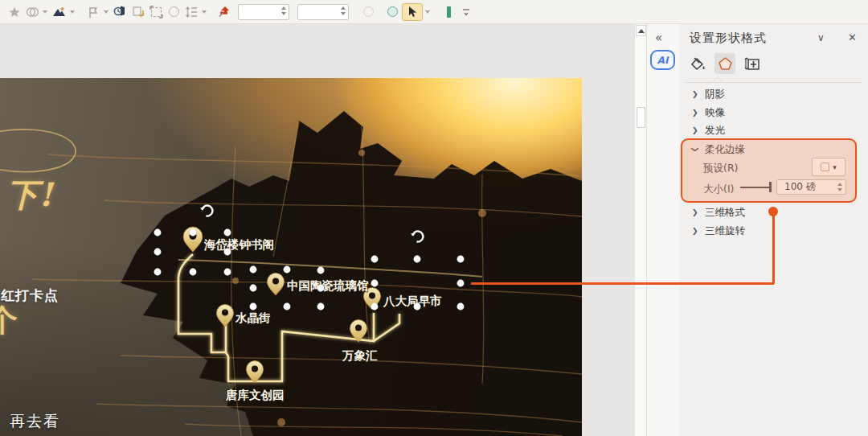 The height and width of the screenshot is (436, 868). Describe the element at coordinates (641, 117) in the screenshot. I see `scrollbar-thumb` at that location.